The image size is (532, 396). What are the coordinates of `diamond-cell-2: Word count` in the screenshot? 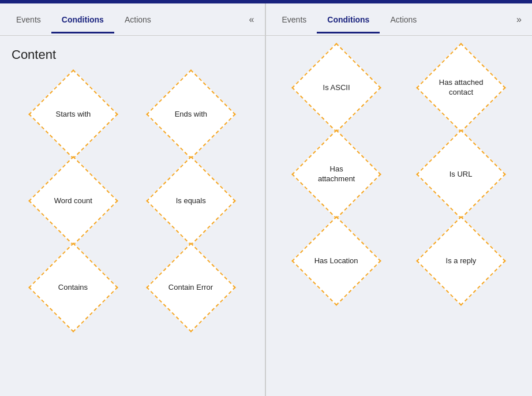 It's located at (73, 201).